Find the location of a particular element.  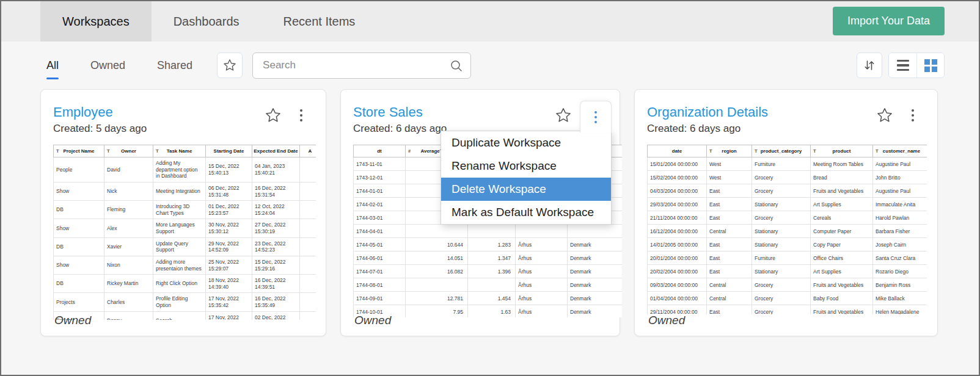

table-row: ShowNixonAdding more presentaion themes2… is located at coordinates (185, 265).